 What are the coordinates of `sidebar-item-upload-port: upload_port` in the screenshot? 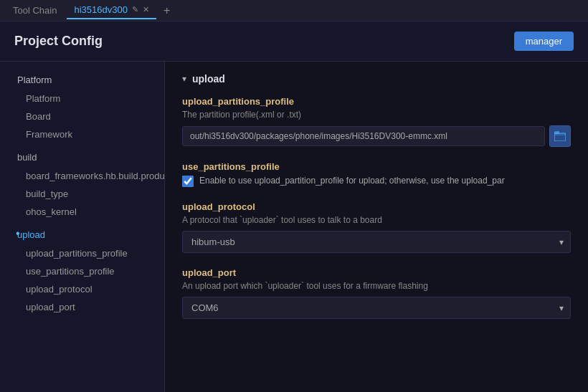 It's located at (82, 307).